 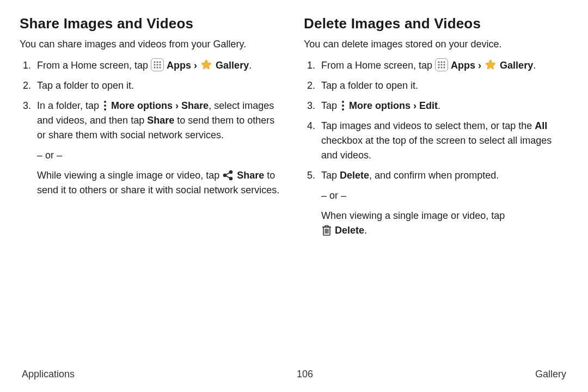 What do you see at coordinates (191, 106) in the screenshot?
I see `share-path: › Share` at bounding box center [191, 106].